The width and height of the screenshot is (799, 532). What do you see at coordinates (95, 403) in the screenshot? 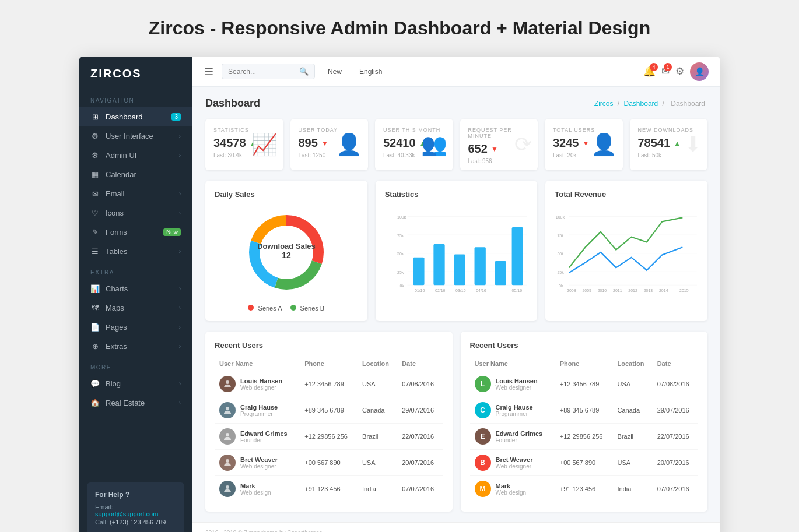
I see `real-estate-icon: 🏠` at bounding box center [95, 403].